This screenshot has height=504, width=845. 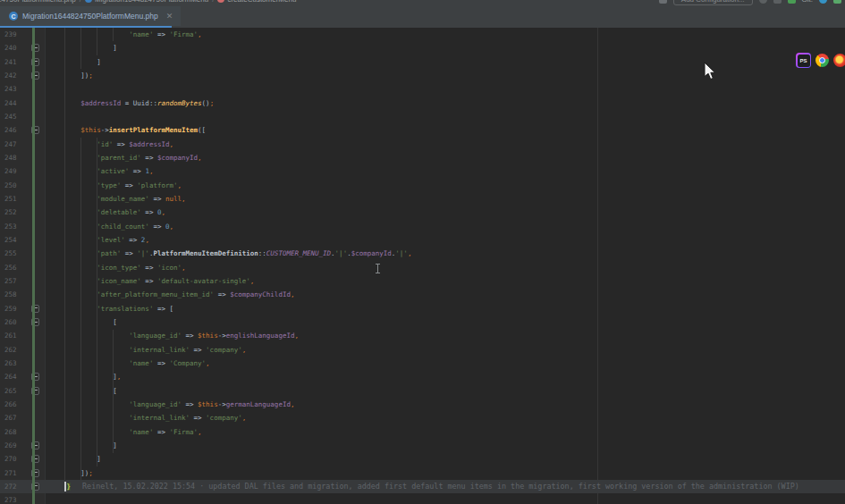 What do you see at coordinates (422, 377) in the screenshot?
I see `code-line-264: 264 ],` at bounding box center [422, 377].